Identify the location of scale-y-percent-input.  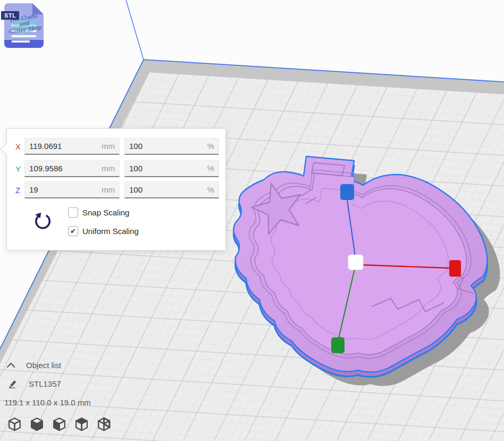
(167, 168).